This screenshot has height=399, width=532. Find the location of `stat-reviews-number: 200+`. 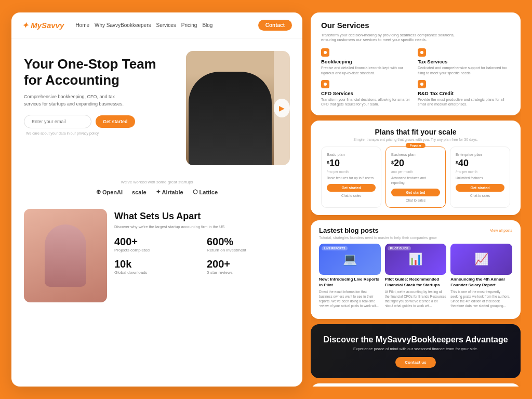

stat-reviews-number: 200+ is located at coordinates (248, 264).